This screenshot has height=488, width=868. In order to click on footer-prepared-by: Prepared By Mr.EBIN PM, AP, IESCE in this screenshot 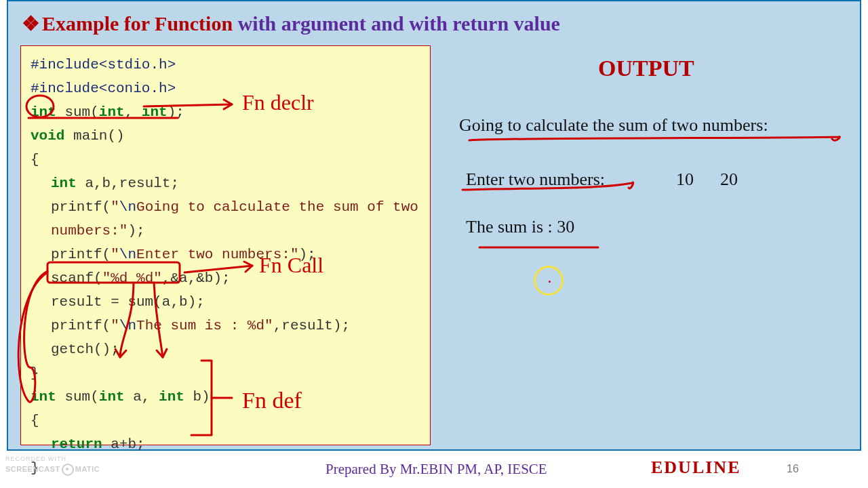, I will do `click(437, 469)`.